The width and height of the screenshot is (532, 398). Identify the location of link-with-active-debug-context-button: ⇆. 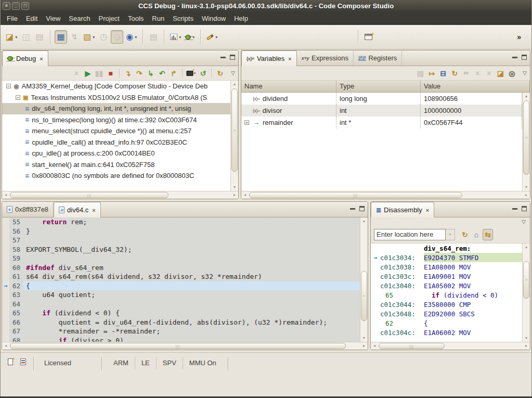
(488, 235).